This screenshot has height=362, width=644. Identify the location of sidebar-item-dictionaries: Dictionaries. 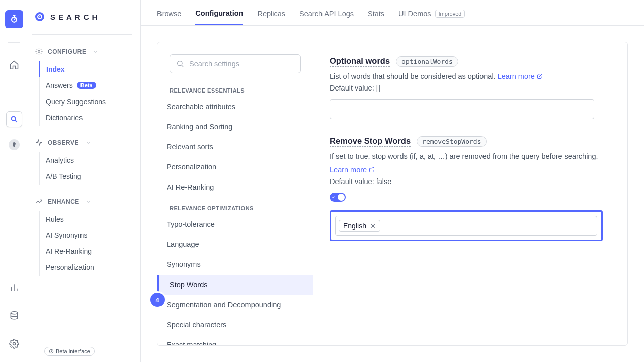
(86, 118).